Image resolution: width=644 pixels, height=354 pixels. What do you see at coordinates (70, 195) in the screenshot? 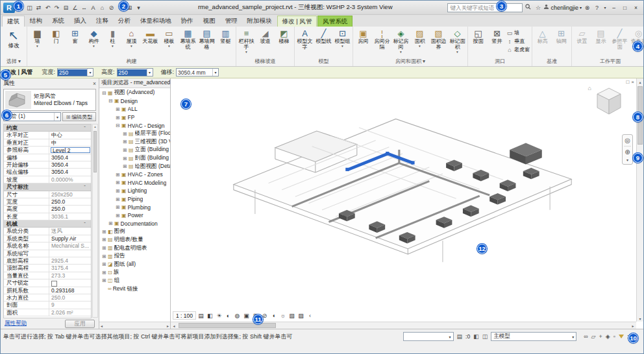
I see `property-value: 250x250` at bounding box center [70, 195].